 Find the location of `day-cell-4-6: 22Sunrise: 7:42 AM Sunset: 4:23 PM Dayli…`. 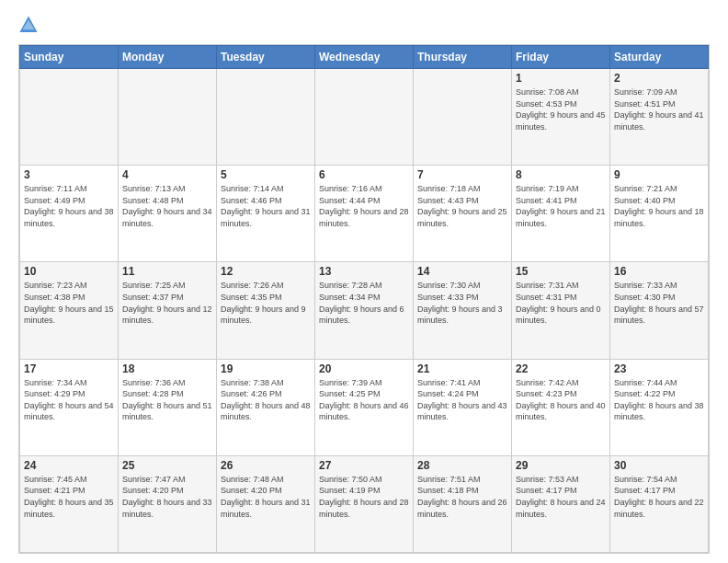

day-cell-4-6: 22Sunrise: 7:42 AM Sunset: 4:23 PM Dayli… is located at coordinates (561, 407).